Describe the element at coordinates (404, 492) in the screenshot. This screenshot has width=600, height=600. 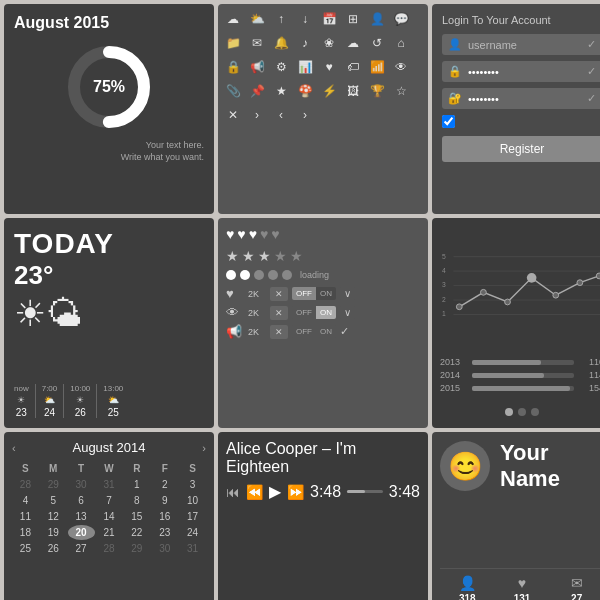
I see `time-total: 3:48` at that location.